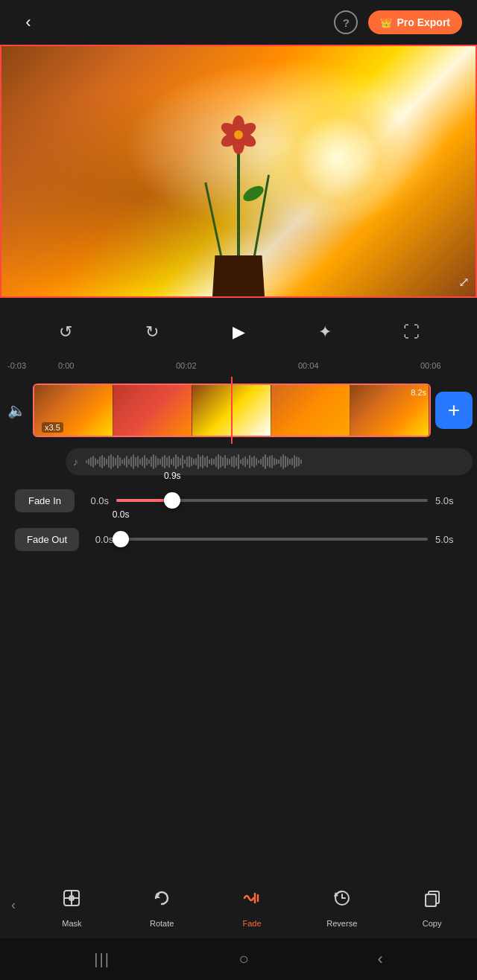  I want to click on fade-out-row: Fade Out 0.0s 0.0s 5.0s, so click(238, 539).